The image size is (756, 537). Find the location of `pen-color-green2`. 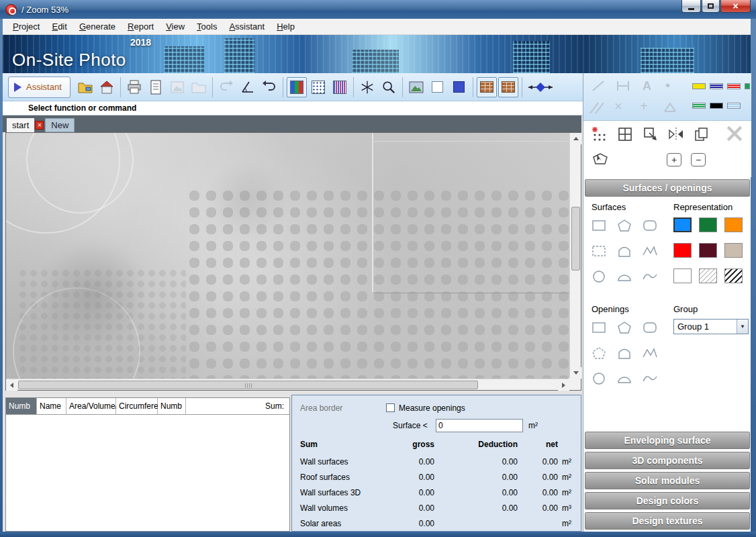

pen-color-green2 is located at coordinates (699, 106).